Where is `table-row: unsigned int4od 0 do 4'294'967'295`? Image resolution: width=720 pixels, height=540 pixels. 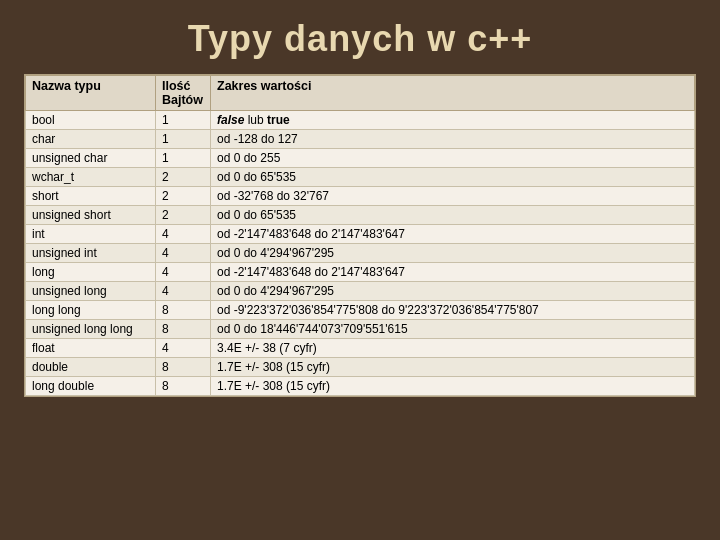
table-row: unsigned int4od 0 do 4'294'967'295 is located at coordinates (360, 254).